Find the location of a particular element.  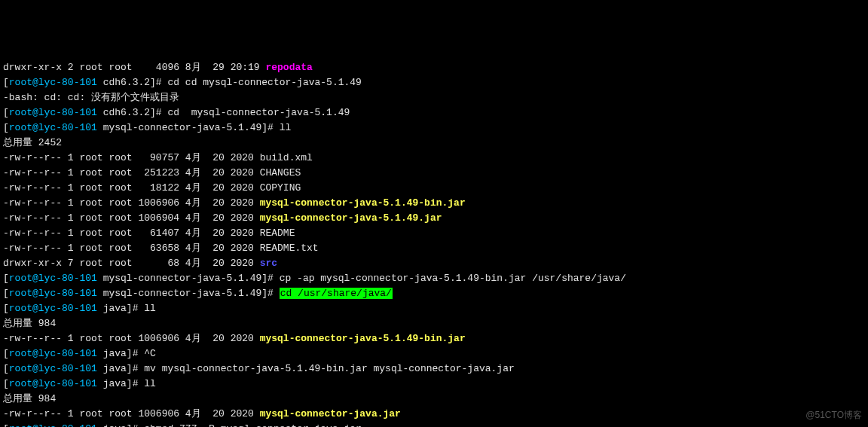

terminal-line: [root@lyc-80-101 java]# mv mysql-connect… is located at coordinates (434, 369).